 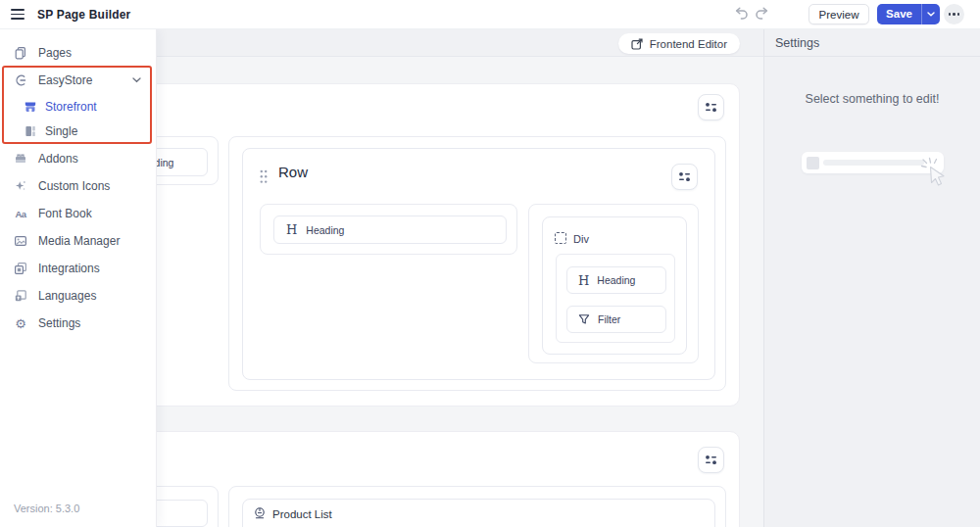 What do you see at coordinates (260, 513) in the screenshot?
I see `product-list-icon` at bounding box center [260, 513].